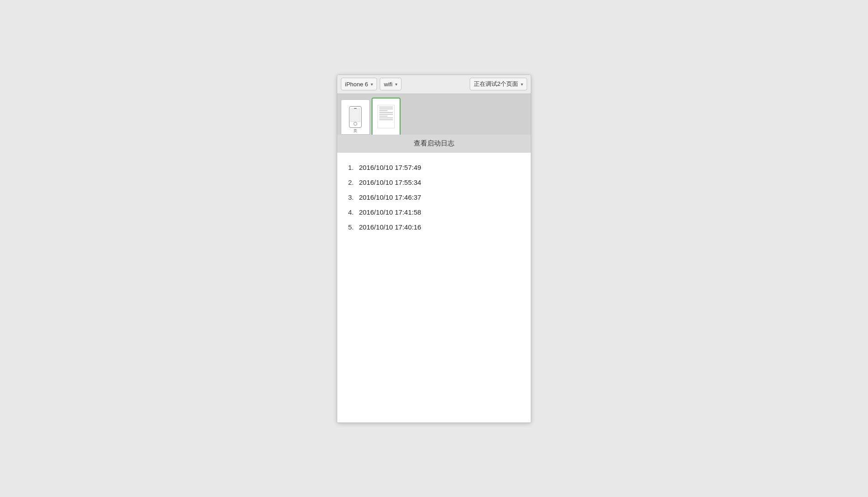 The height and width of the screenshot is (497, 868). I want to click on log-number-3: 3., so click(353, 197).